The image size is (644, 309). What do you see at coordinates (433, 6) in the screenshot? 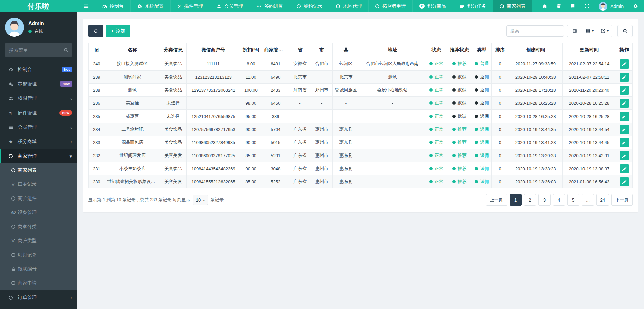
I see `topbar-tab: P积分商品` at bounding box center [433, 6].